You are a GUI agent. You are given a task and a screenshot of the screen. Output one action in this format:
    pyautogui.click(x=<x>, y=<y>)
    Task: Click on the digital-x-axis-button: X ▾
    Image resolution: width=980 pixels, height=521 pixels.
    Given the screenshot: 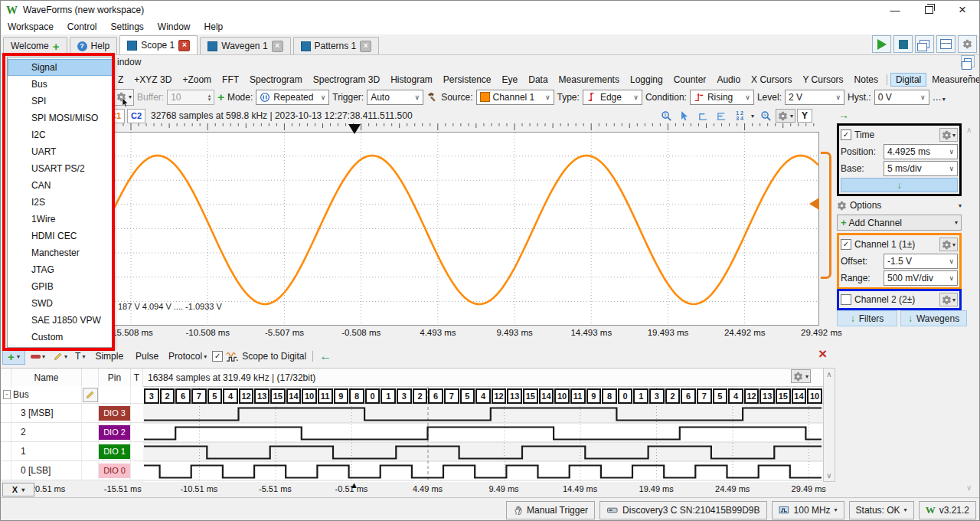 What is the action you would take?
    pyautogui.click(x=18, y=490)
    